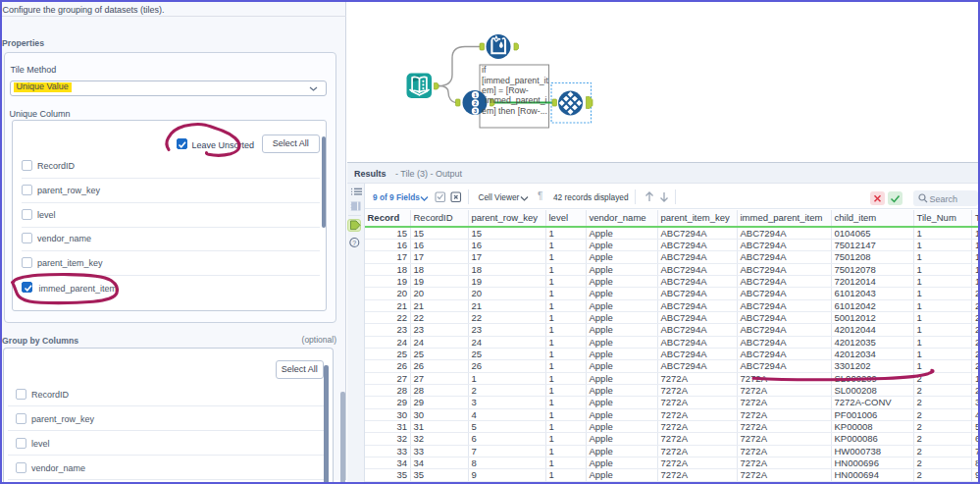 The height and width of the screenshot is (484, 980). Describe the element at coordinates (475, 95) in the screenshot. I see `svg-text: 1` at that location.